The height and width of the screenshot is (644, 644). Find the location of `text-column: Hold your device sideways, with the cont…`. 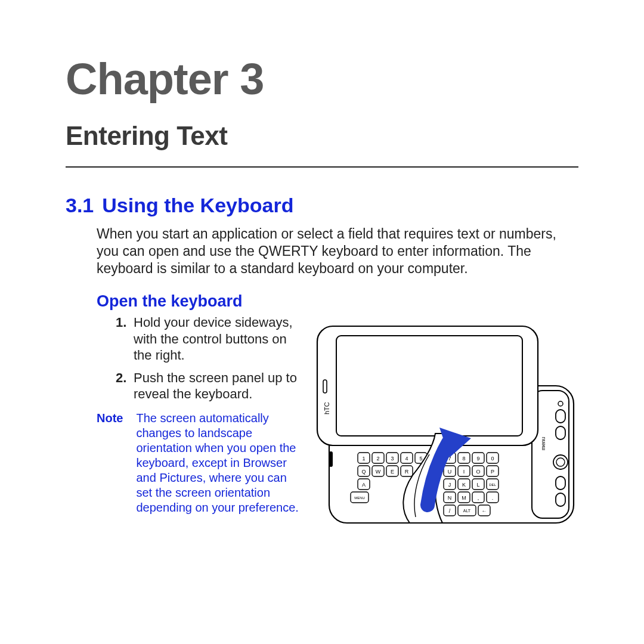

text-column: Hold your device sideways, with the cont… is located at coordinates (198, 415).